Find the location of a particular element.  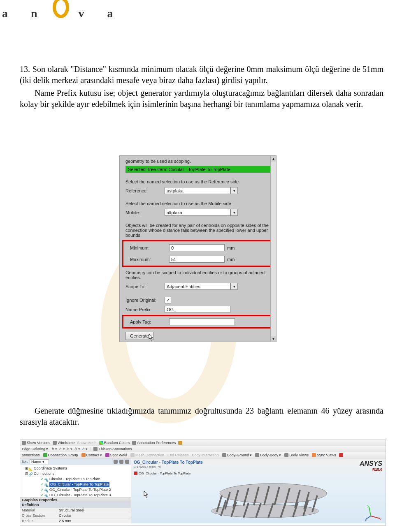

apply-tag-label: Apply Tag: is located at coordinates (150, 322).